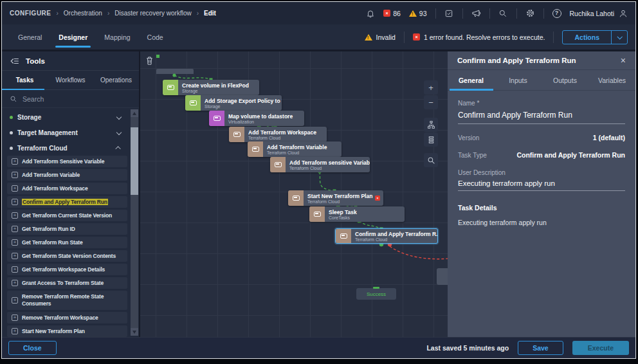 The width and height of the screenshot is (638, 364). What do you see at coordinates (67, 229) in the screenshot?
I see `task-item: +Get Terraform Run ID` at bounding box center [67, 229].